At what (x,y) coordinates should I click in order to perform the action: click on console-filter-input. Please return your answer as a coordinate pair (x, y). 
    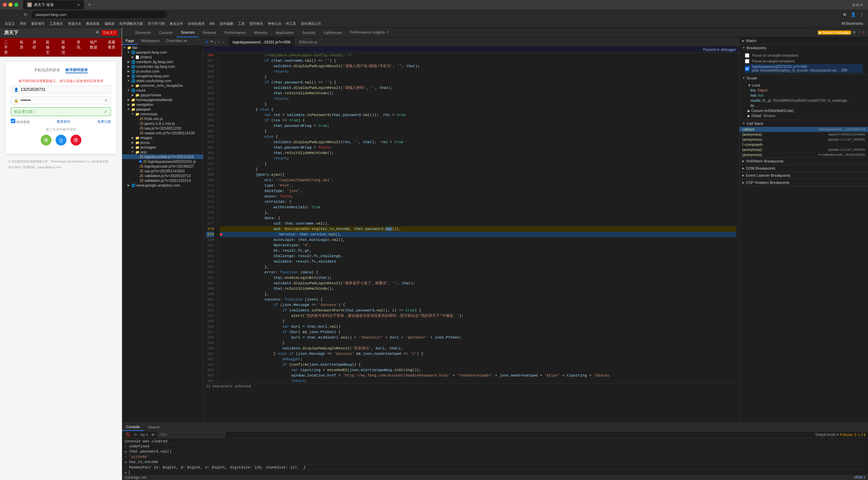
    Looking at the image, I should click on (191, 435).